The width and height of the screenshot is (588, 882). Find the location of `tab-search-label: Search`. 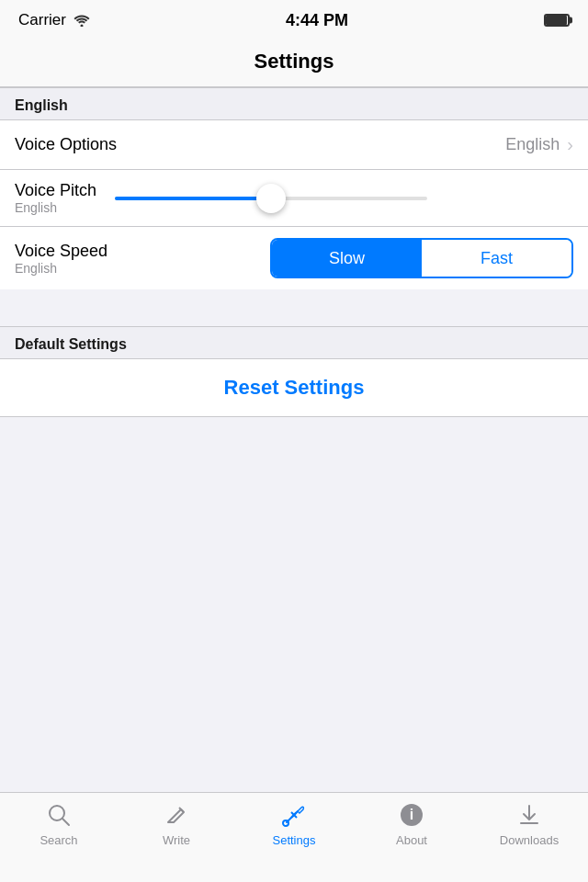

tab-search-label: Search is located at coordinates (59, 840).